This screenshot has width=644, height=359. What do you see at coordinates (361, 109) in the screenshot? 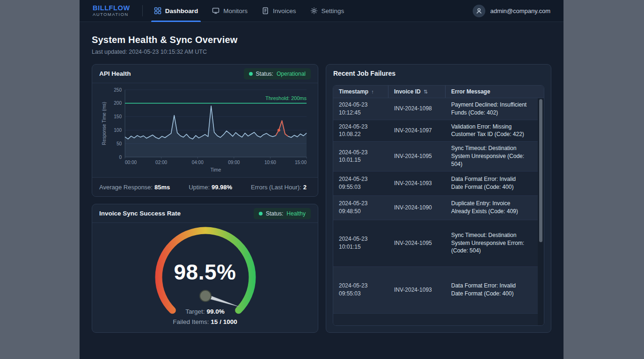
I see `timestamp-cell: 2024-05-2310:12:45` at bounding box center [361, 109].